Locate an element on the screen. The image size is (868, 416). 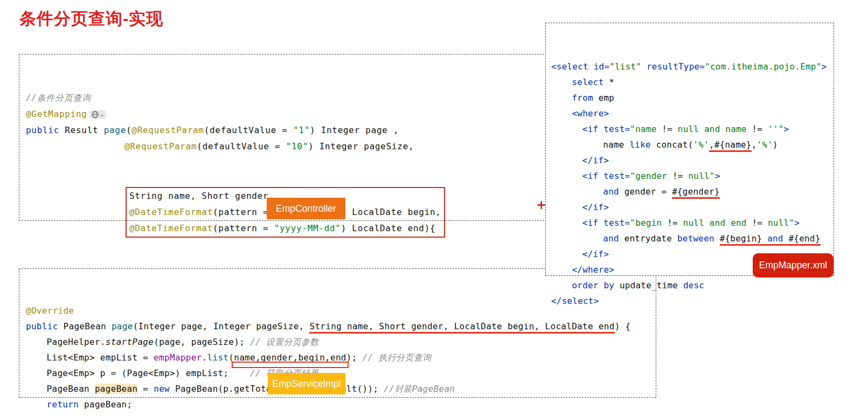
code-token: name is located at coordinates (616, 144).